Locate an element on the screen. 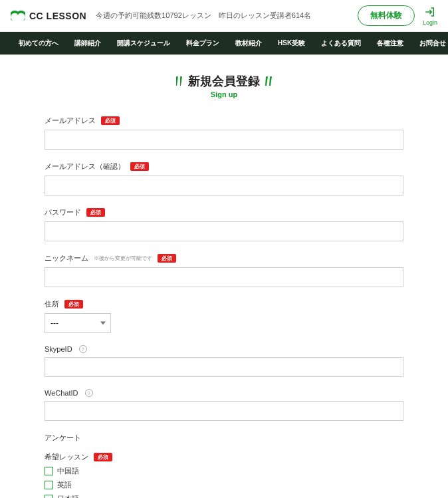  nav-item-faq: よくある質問 is located at coordinates (341, 43).